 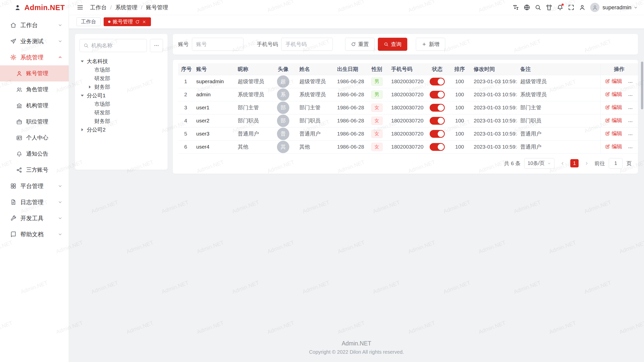 What do you see at coordinates (408, 121) in the screenshot?
I see `table-row: 4 user2 部门职员 部 部门职员 1986-06-28 女 1802003…` at bounding box center [408, 121].